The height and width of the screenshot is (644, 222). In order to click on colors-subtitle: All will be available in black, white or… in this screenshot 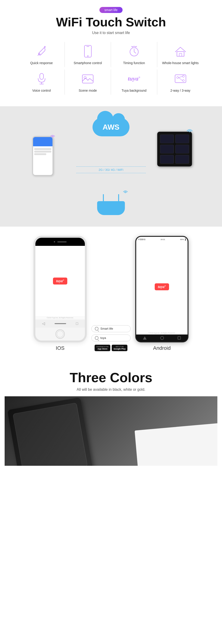, I will do `click(111, 390)`.